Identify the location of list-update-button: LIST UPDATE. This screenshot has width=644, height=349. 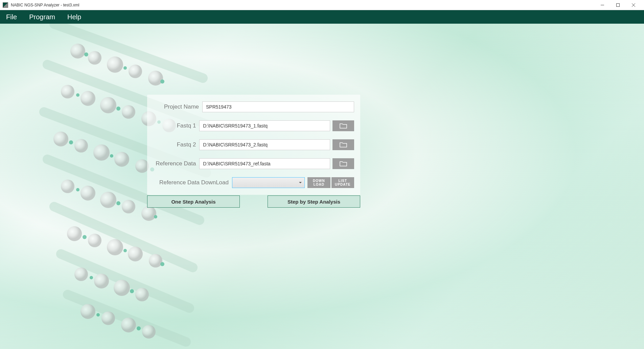
(343, 183).